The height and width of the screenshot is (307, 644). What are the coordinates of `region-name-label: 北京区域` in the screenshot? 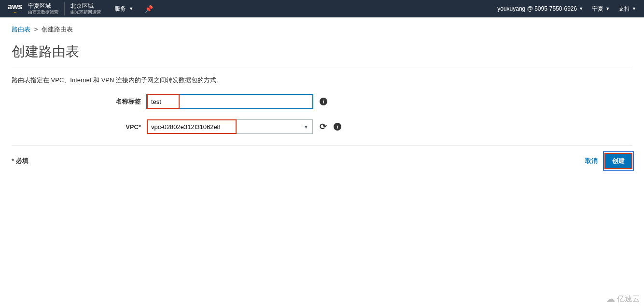 It's located at (86, 6).